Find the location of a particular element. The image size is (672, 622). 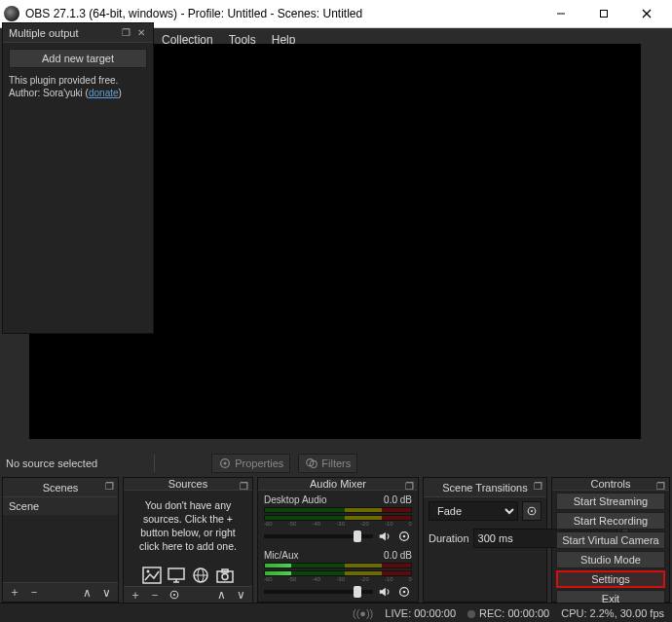

globe-source-icon is located at coordinates (201, 575).